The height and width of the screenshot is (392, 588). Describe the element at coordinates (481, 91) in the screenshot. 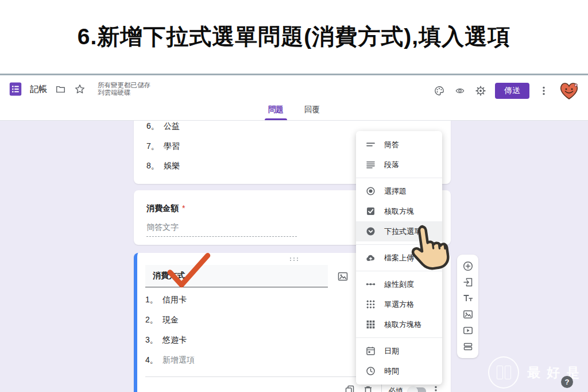

I see `settings-gear-icon` at that location.